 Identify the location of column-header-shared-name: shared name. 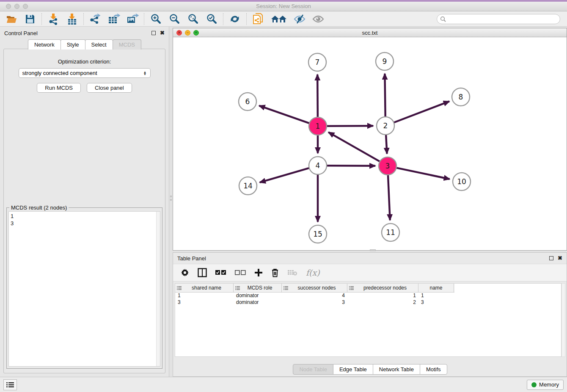
(204, 288).